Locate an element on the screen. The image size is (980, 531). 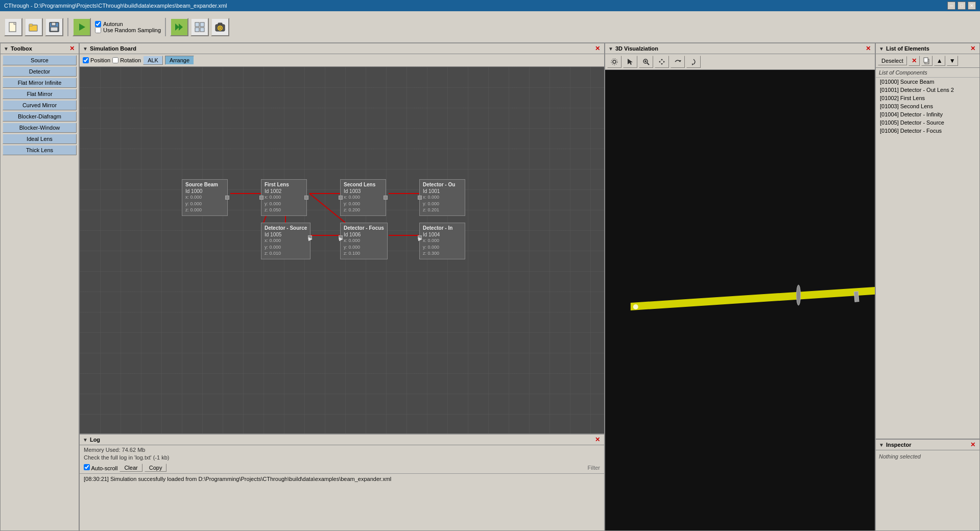
viz-rotate-x-btn is located at coordinates (678, 62).